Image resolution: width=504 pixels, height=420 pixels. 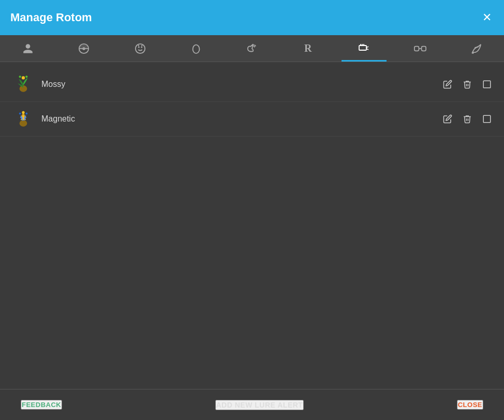 What do you see at coordinates (196, 49) in the screenshot?
I see `tab-egg` at bounding box center [196, 49].